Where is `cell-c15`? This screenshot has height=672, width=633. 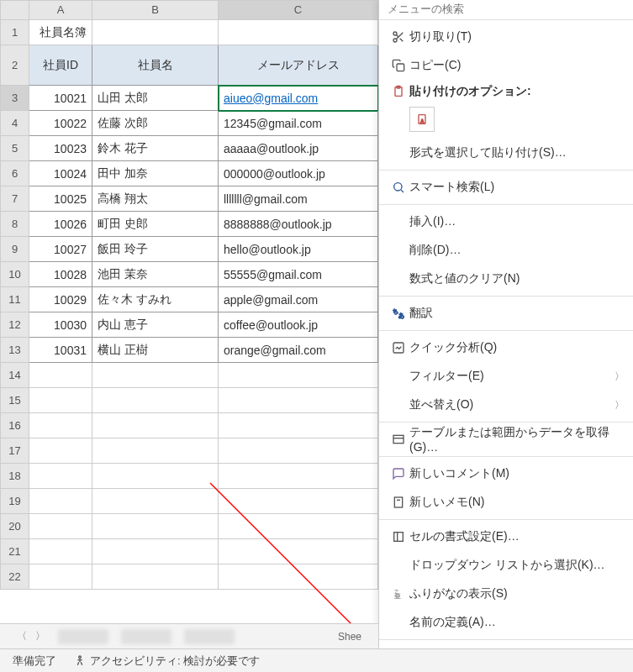
cell-c15 is located at coordinates (298, 401).